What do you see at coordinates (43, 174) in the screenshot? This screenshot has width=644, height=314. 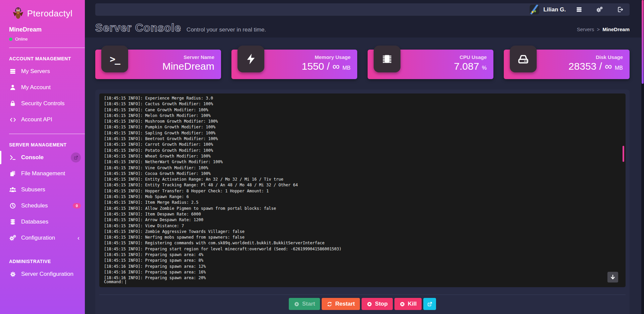 I see `sidebar-item-label: File Management` at bounding box center [43, 174].